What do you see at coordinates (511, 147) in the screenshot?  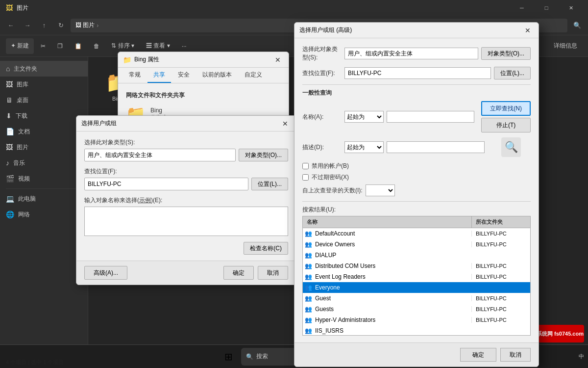 I see `search-illustration: 🔍` at bounding box center [511, 147].